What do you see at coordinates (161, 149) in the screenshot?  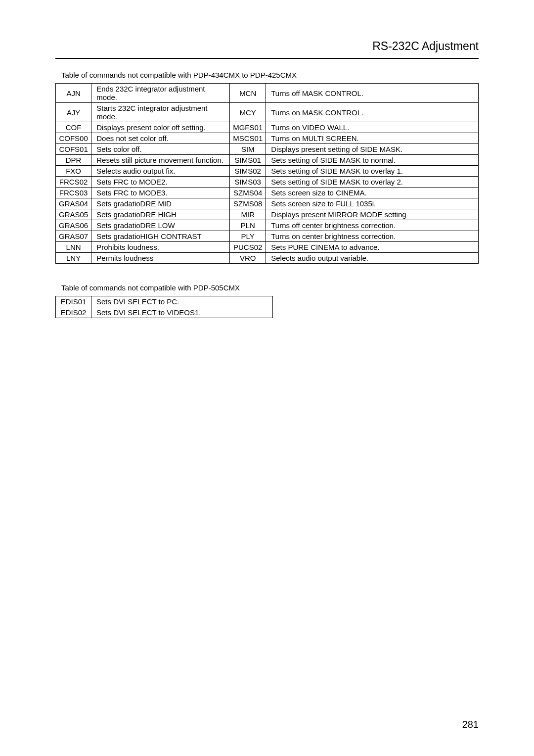 I see `command-description: Sets color off.` at bounding box center [161, 149].